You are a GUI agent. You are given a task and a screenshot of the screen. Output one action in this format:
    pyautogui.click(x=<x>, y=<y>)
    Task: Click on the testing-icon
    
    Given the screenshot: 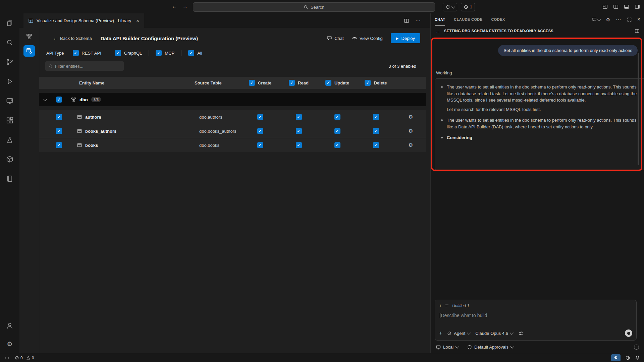 What is the action you would take?
    pyautogui.click(x=10, y=140)
    